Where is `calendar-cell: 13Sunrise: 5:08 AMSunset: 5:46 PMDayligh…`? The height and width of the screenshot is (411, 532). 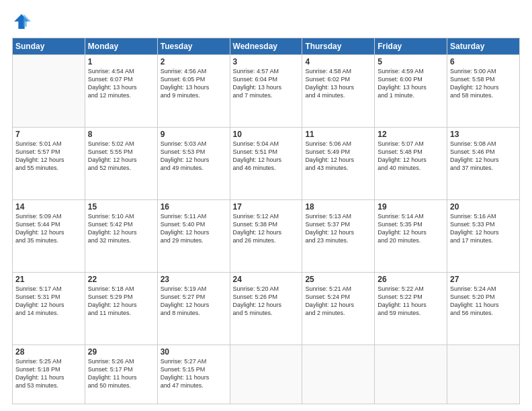
calendar-cell: 13Sunrise: 5:08 AMSunset: 5:46 PMDayligh… is located at coordinates (484, 163).